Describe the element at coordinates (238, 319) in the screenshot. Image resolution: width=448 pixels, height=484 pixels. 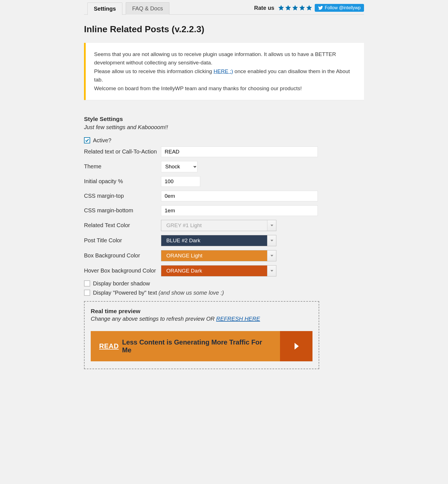
I see `refresh-preview-link: REFRESH HERE` at that location.